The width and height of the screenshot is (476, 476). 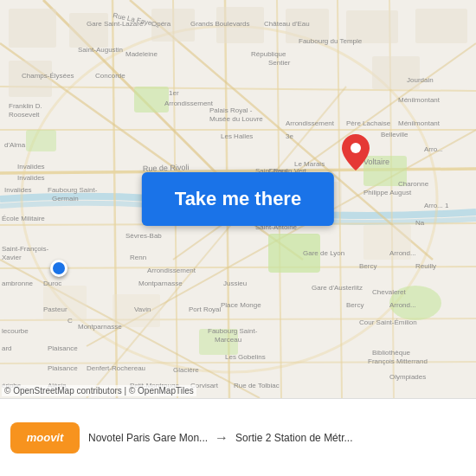 I want to click on svg-text: Champs-Élysées, so click(x=48, y=76).